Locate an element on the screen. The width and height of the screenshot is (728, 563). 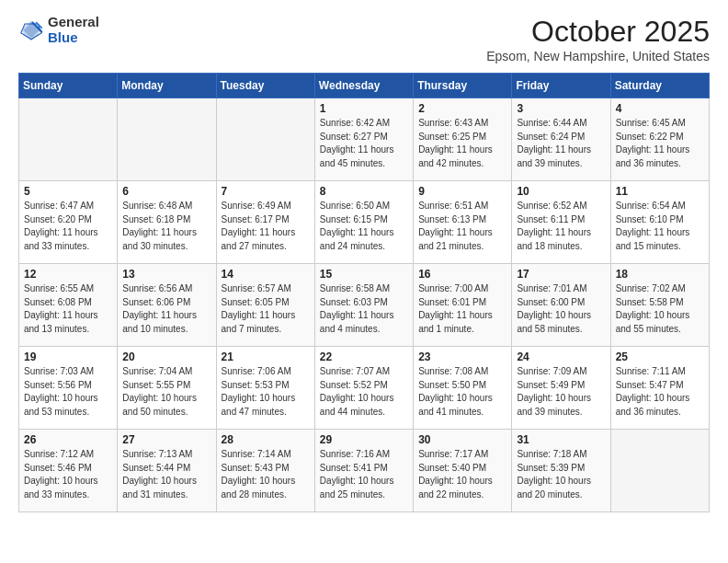
day-info: Sunrise: 7:18 AM Sunset: 5:39 PM Dayligh… is located at coordinates (561, 475).